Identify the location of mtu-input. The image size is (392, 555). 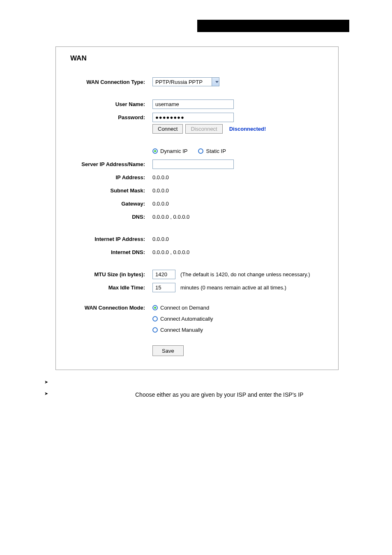
(164, 275).